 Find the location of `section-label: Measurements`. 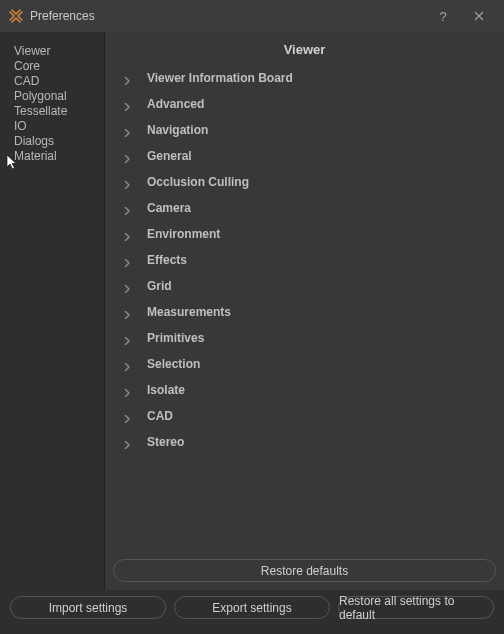

section-label: Measurements is located at coordinates (189, 312).